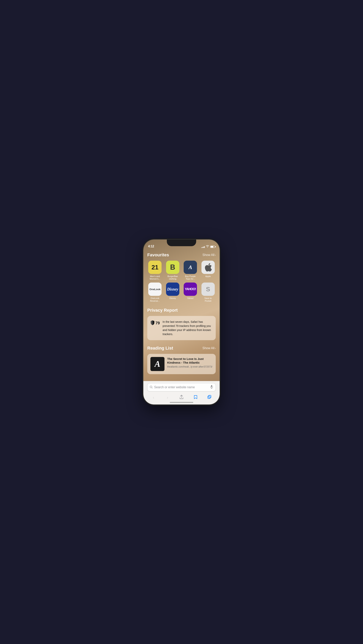 The width and height of the screenshot is (363, 644). What do you see at coordinates (173, 298) in the screenshot?
I see `app-label-disney: Disney` at bounding box center [173, 298].